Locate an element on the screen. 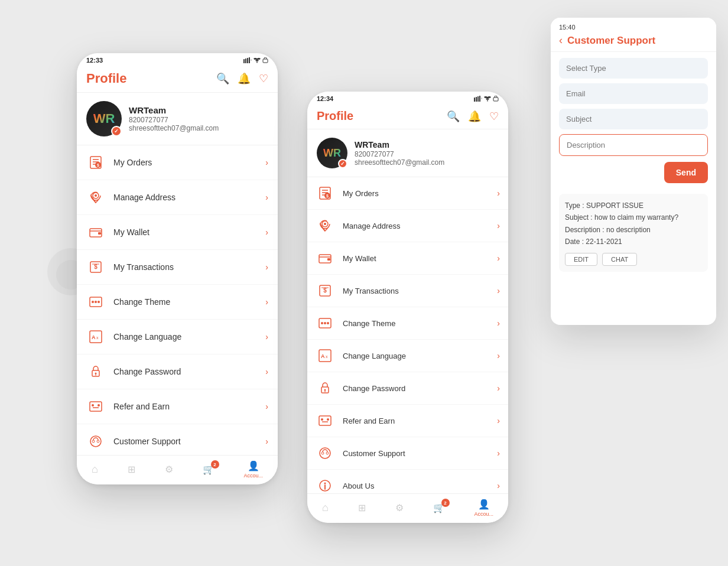 The image size is (728, 566). ticket-edit-button: EDIT is located at coordinates (581, 259).